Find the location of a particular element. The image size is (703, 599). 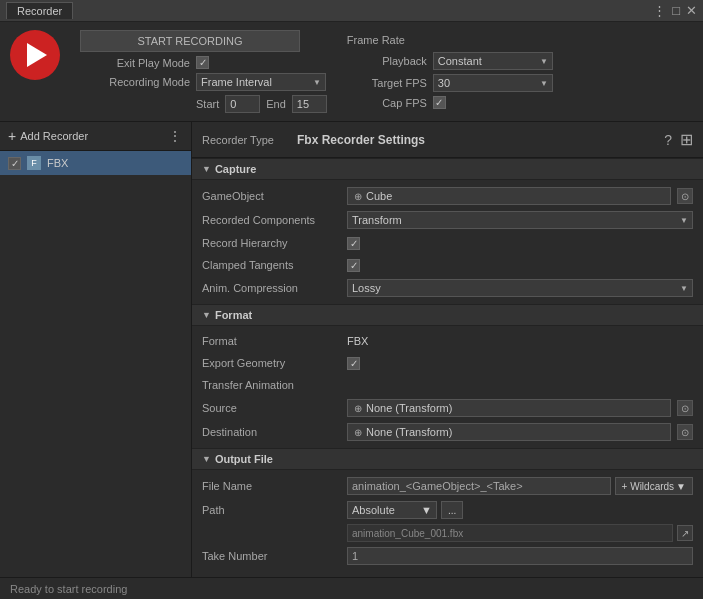

source-picker: ⊕ None (Transform) is located at coordinates (509, 408).